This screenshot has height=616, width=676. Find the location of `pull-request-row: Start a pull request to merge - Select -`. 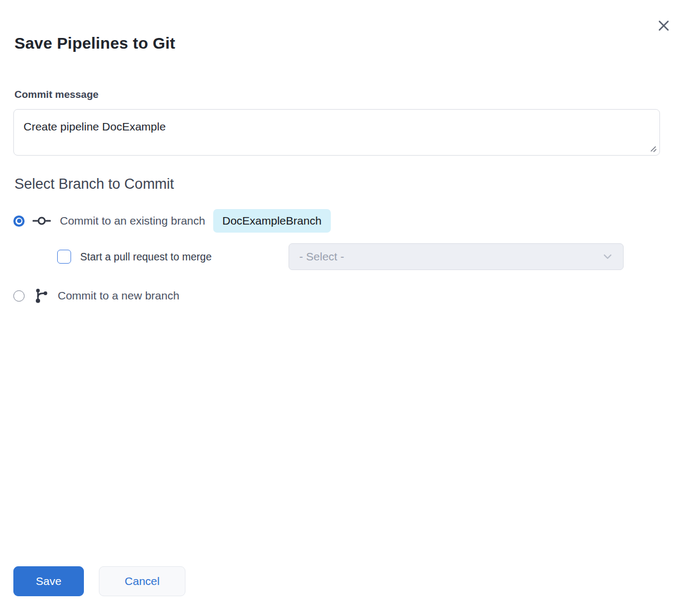

pull-request-row: Start a pull request to merge - Select - is located at coordinates (135, 257).